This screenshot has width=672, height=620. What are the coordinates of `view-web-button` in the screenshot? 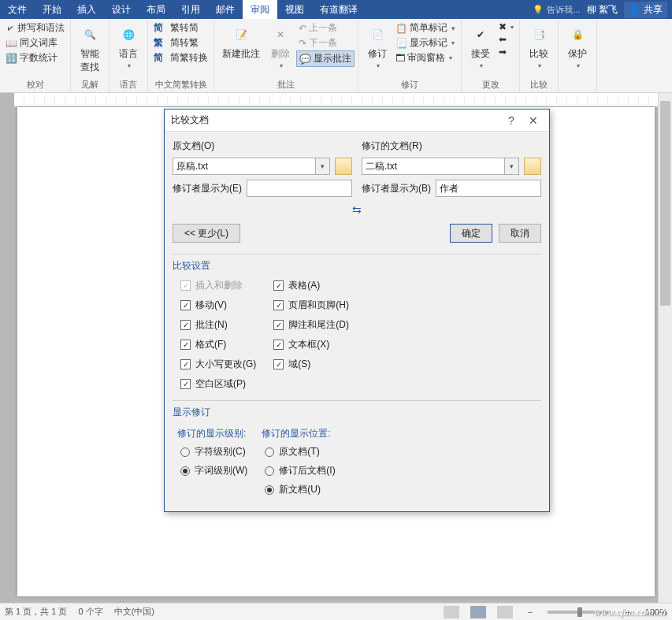 It's located at (505, 612).